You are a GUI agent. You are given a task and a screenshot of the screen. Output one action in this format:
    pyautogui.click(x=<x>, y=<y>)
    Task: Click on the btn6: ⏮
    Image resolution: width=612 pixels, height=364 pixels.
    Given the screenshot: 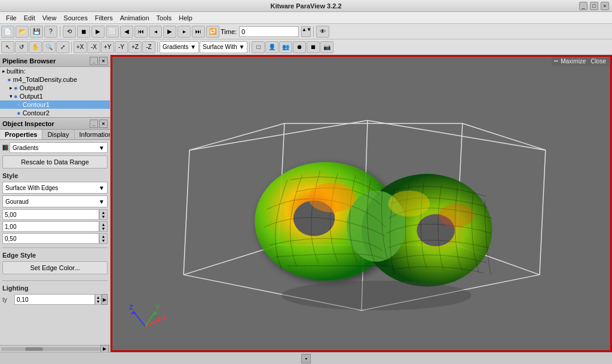 What is the action you would take?
    pyautogui.click(x=141, y=32)
    